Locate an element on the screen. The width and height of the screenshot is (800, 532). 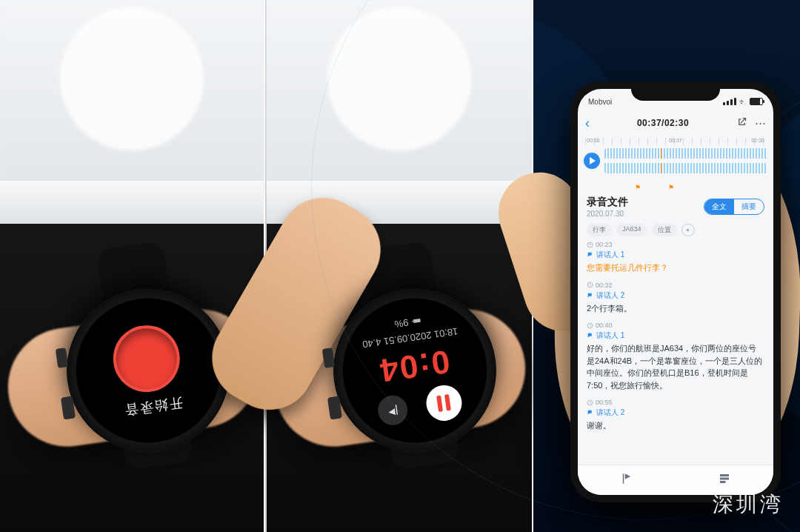
back-button: ‹ is located at coordinates (587, 123).